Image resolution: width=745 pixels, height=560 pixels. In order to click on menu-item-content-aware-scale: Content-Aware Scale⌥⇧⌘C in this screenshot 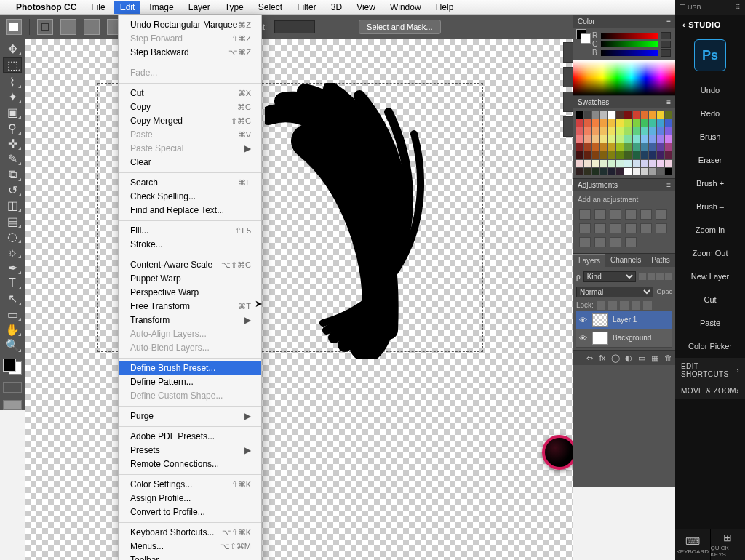, I will do `click(190, 265)`.